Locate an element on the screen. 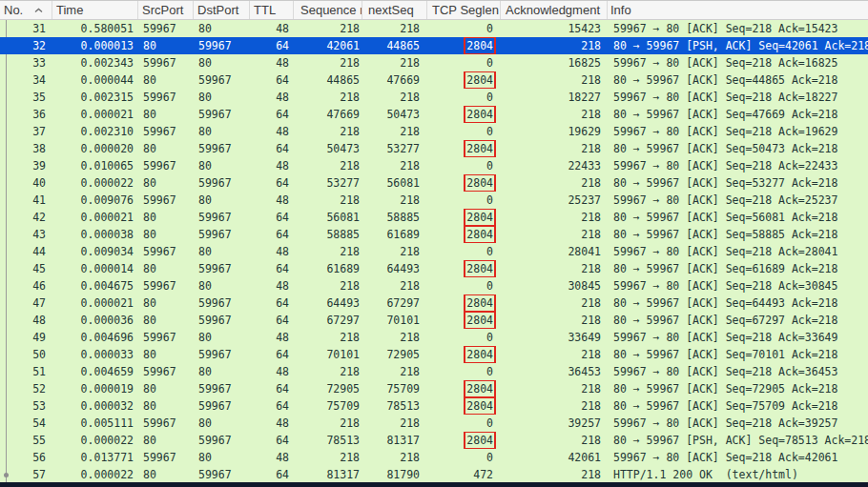 The height and width of the screenshot is (487, 868). cell-time: 0.002310 is located at coordinates (95, 132).